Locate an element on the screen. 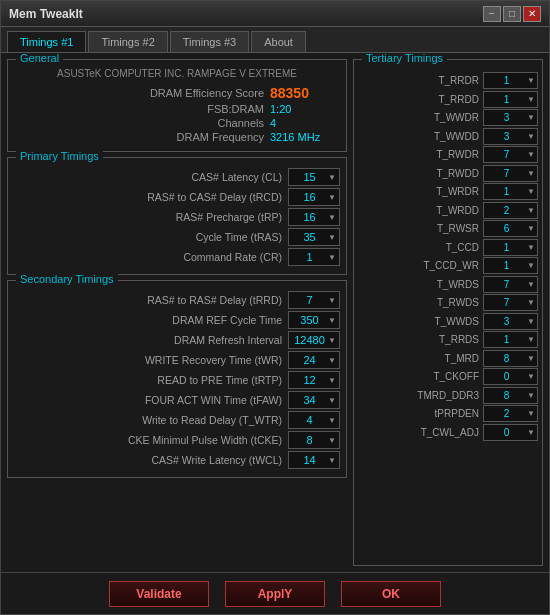 The width and height of the screenshot is (550, 615). tertiary-item-label: T_WRDS is located at coordinates (420, 284).